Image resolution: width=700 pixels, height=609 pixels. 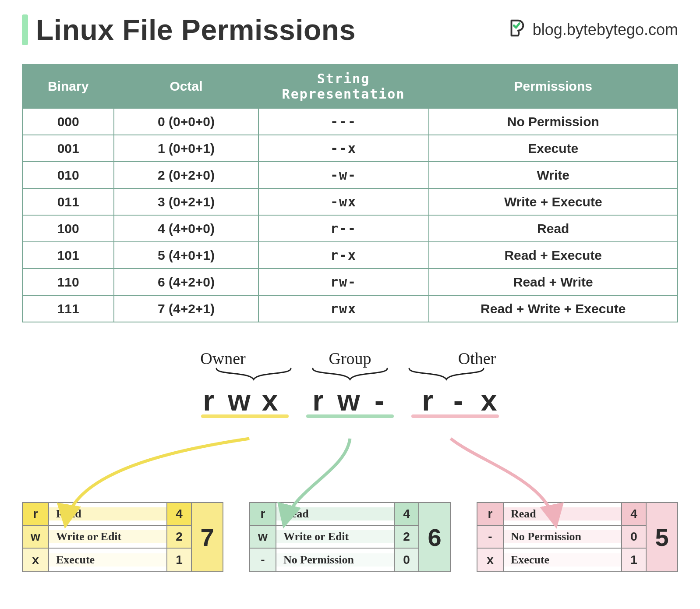 I want to click on cell-string: ---, so click(x=343, y=122).